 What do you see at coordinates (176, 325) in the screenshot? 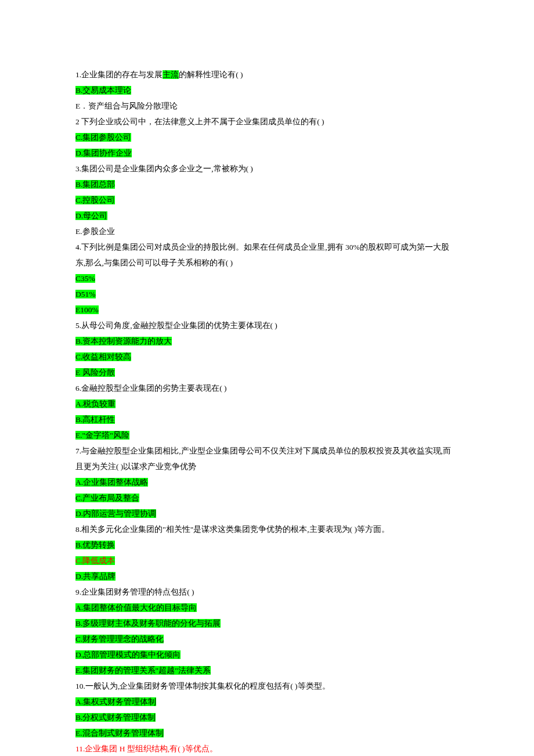
I see `stem-text: 5.从母公司角度,金融控股型企业集团的优势主要体现在( )` at bounding box center [176, 325].